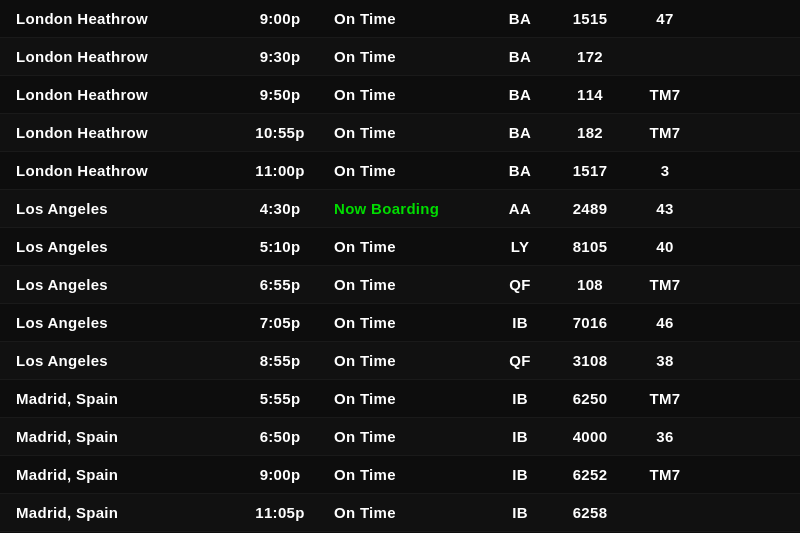 The image size is (800, 533). Describe the element at coordinates (665, 436) in the screenshot. I see `flight-gate: 36` at that location.